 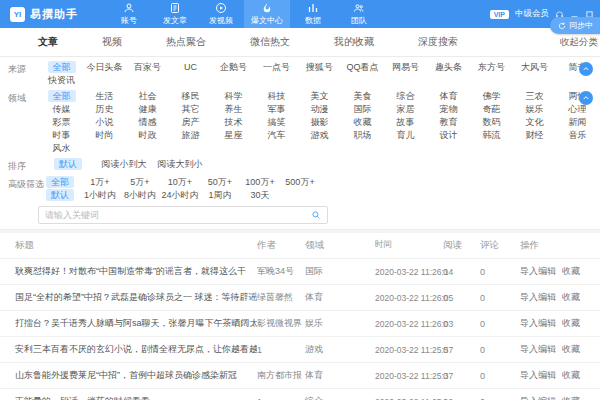 What do you see at coordinates (234, 122) in the screenshot?
I see `filter-chip: 技术` at bounding box center [234, 122].